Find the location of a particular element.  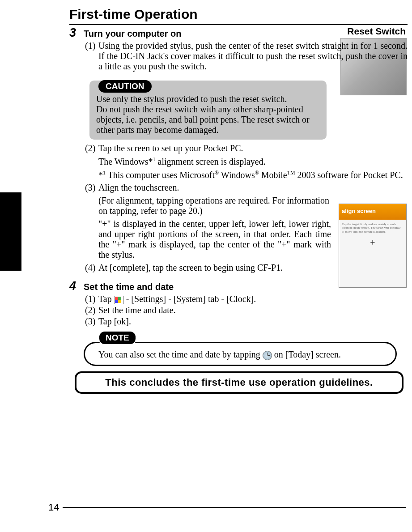

step3-p2b: The Windows*1 alignment screen is displa… is located at coordinates (253, 162).